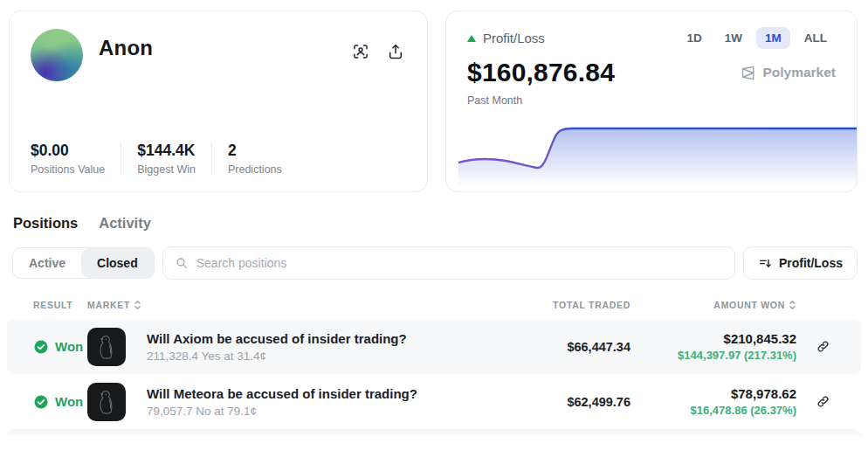  What do you see at coordinates (434, 346) in the screenshot?
I see `table-row: Won Will Axiom be accused of insider tra…` at bounding box center [434, 346].